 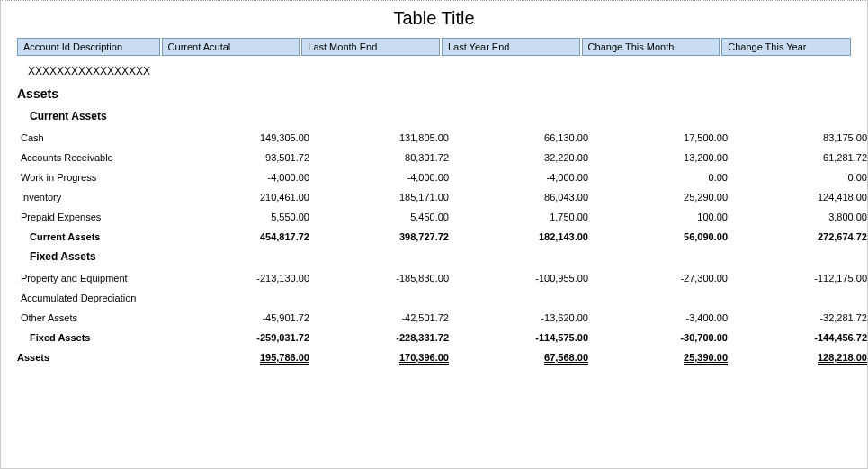 I want to click on cell: 272,674.72, so click(x=800, y=237).